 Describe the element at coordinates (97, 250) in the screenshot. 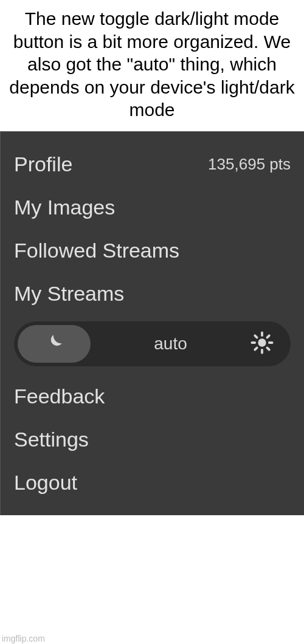

I see `menu-item-followed-streams: Followed Streams` at that location.